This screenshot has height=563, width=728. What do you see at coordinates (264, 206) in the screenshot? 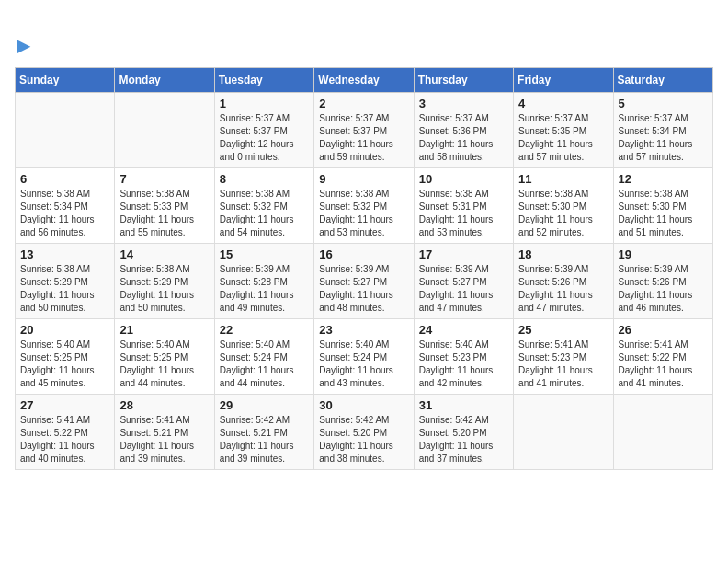
I see `calendar-cell: 8Sunrise: 5:38 AMSunset: 5:32 PMDaylight…` at bounding box center [264, 206].